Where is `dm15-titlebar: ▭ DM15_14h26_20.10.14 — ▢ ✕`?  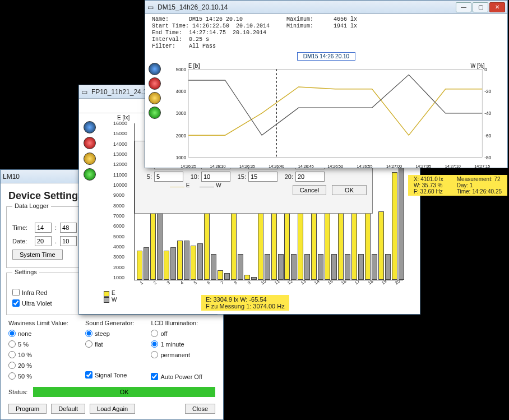 dm15-titlebar: ▭ DM15_14h26_20.10.14 — ▢ ✕ is located at coordinates (326, 7).